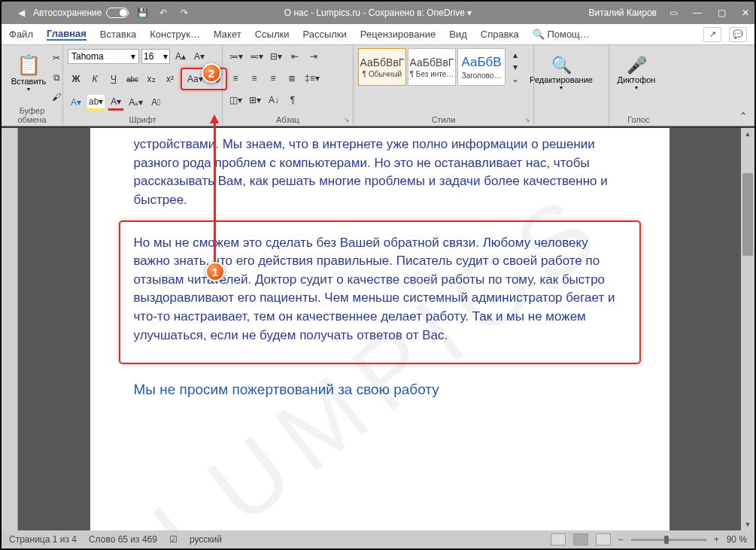  I want to click on doc-title: О нас - Lumpics.ru - Сохранено в: OneDri…, so click(378, 13).